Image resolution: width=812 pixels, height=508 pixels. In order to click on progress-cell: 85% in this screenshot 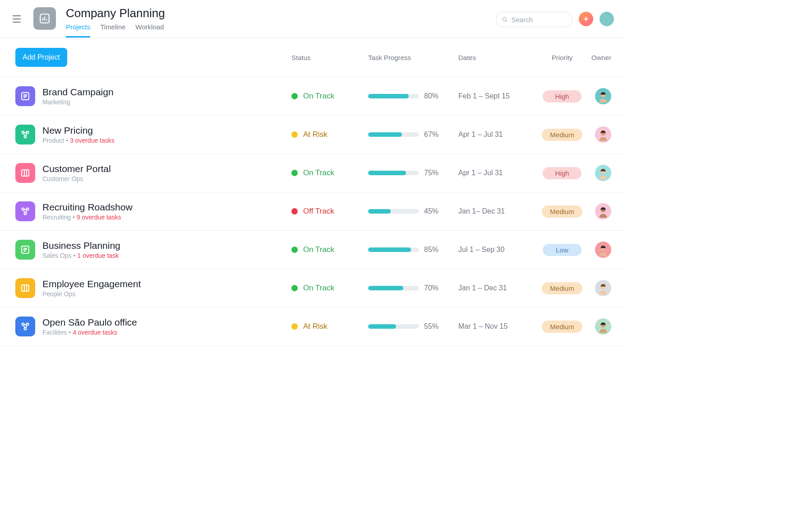, I will do `click(413, 250)`.